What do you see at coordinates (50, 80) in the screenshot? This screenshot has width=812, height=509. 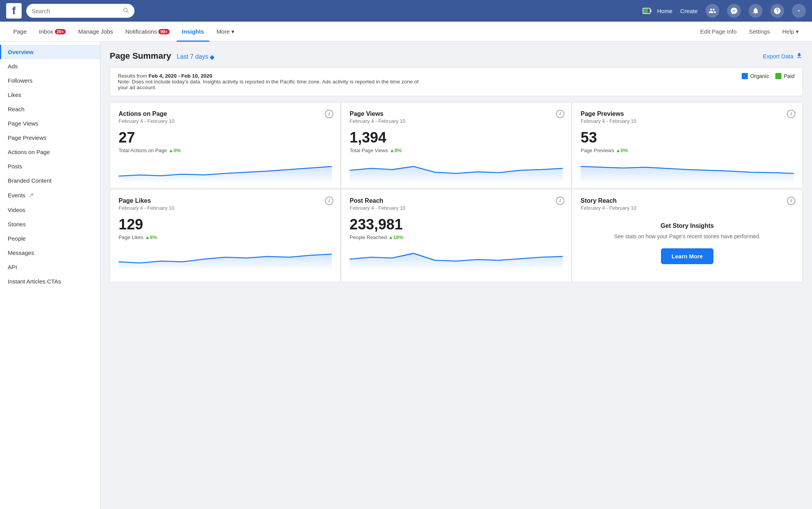 I see `sidebar-item-followers: Followers` at bounding box center [50, 80].